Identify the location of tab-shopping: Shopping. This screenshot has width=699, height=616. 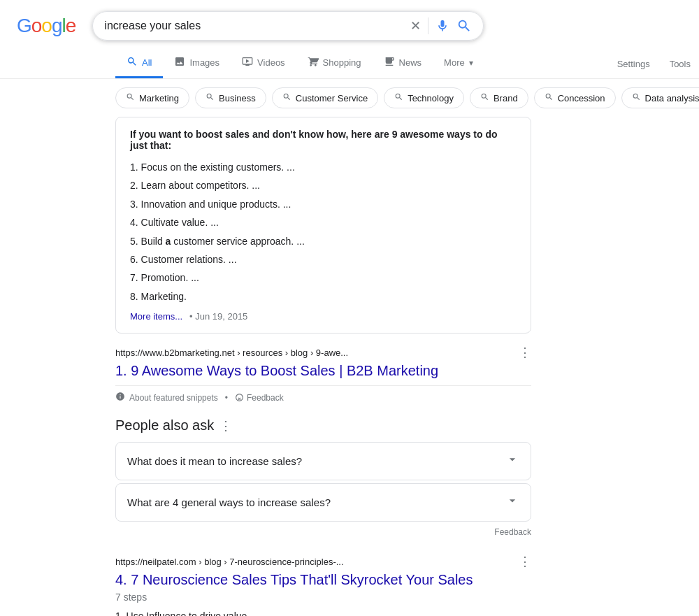
(334, 64).